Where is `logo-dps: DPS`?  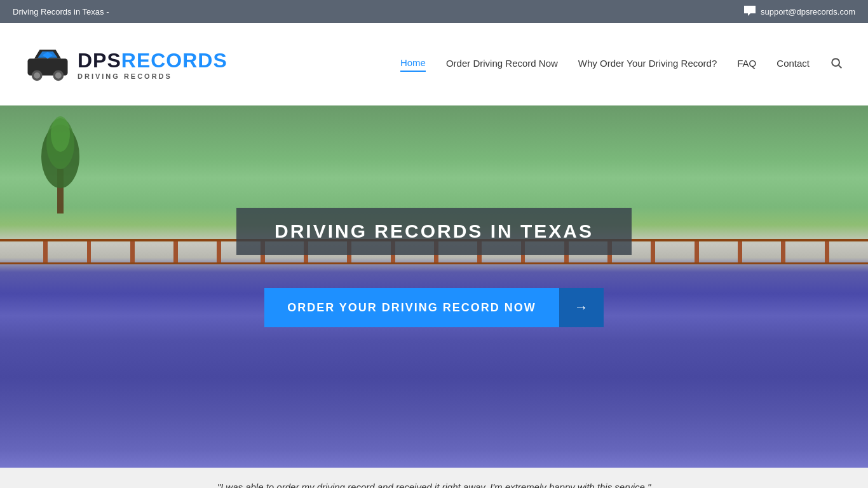
logo-dps: DPS is located at coordinates (99, 60).